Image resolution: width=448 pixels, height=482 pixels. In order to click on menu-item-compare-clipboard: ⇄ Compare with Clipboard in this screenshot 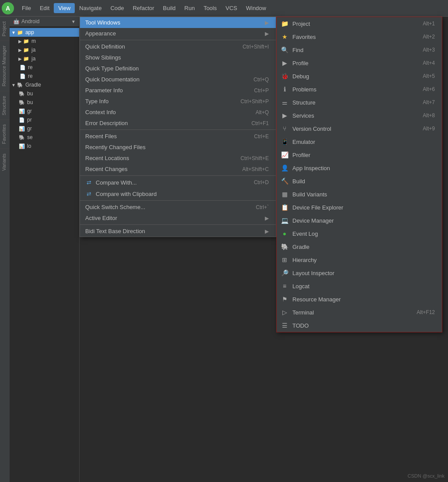, I will do `click(178, 194)`.